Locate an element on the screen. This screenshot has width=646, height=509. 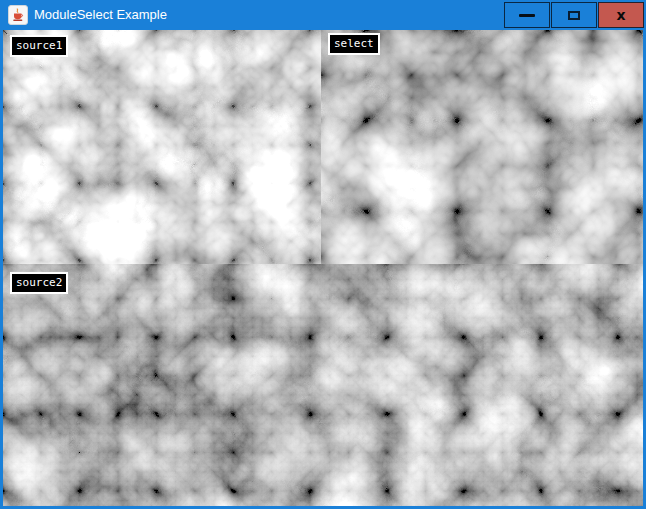
close-icon: x is located at coordinates (620, 15).